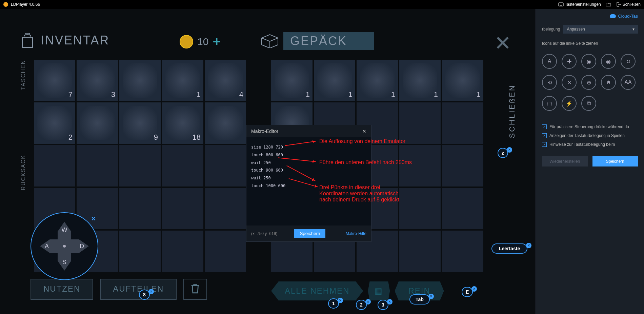  I want to click on key-badge-1: 1×, so click(336, 303).